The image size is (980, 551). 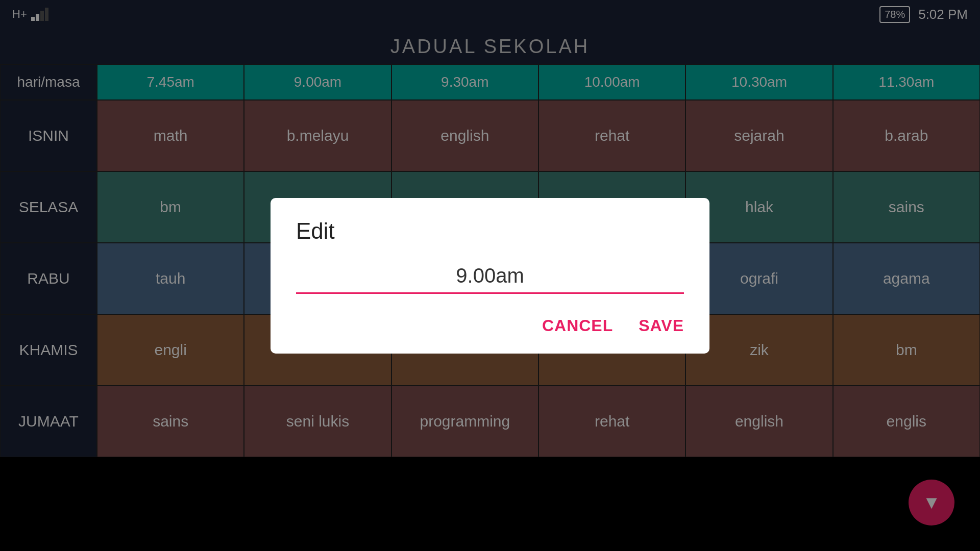 What do you see at coordinates (662, 325) in the screenshot?
I see `save-button: SAVE` at bounding box center [662, 325].